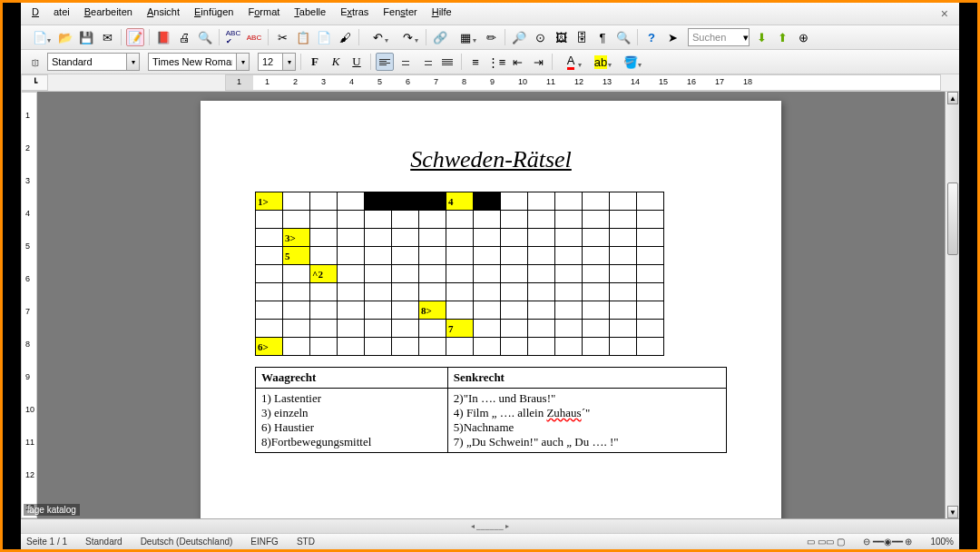 This screenshot has height=552, width=980. What do you see at coordinates (86, 37) in the screenshot?
I see `save-icon: 💾` at bounding box center [86, 37].